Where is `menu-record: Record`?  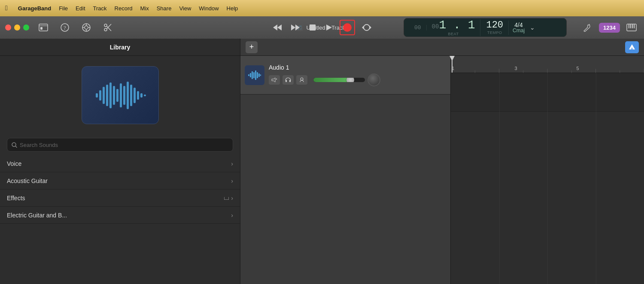
menu-record: Record is located at coordinates (124, 9).